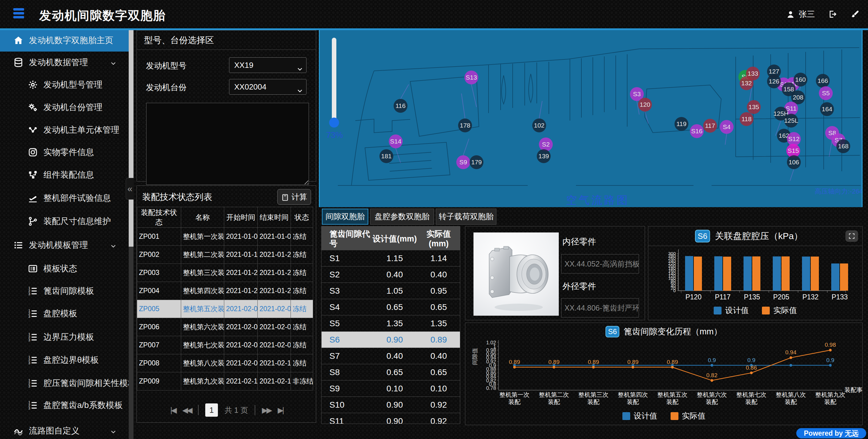 Image resolution: width=868 pixels, height=439 pixels. I want to click on first-page-icon: |◀, so click(173, 410).